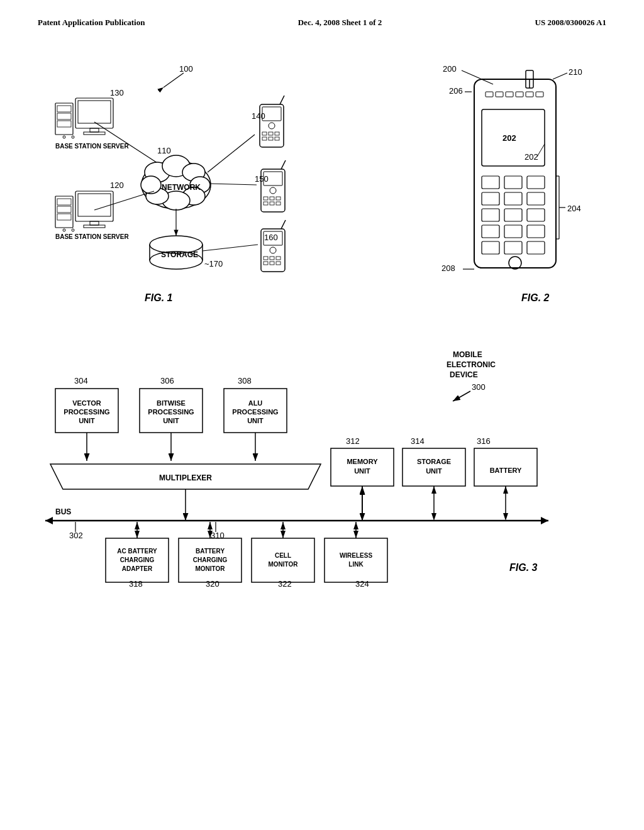 The height and width of the screenshot is (830, 644). Describe the element at coordinates (186, 69) in the screenshot. I see `ref-100-label: 100` at that location.